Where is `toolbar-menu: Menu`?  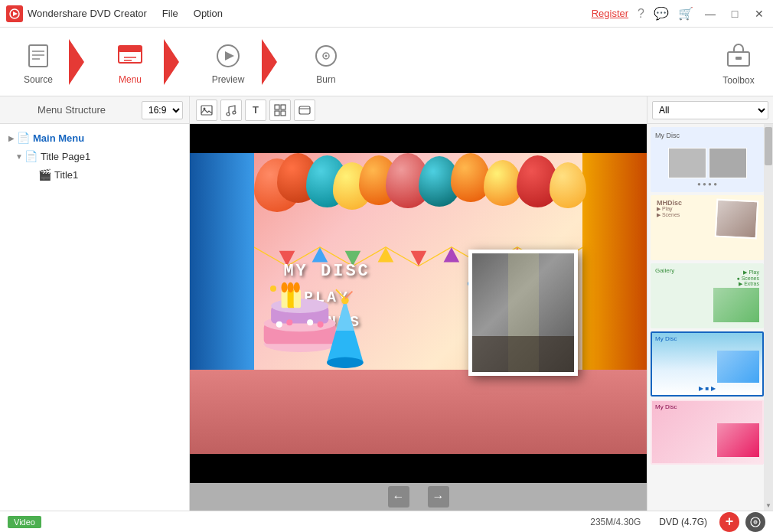 toolbar-menu: Menu is located at coordinates (130, 62).